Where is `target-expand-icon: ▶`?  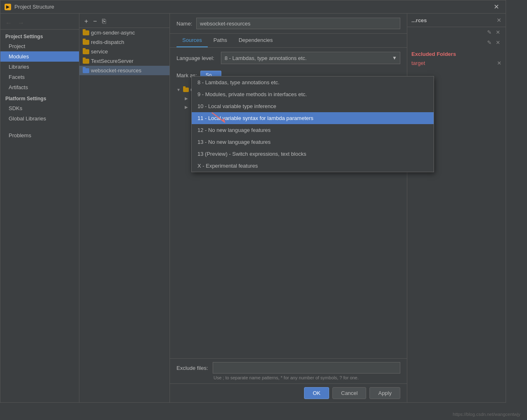 target-expand-icon: ▶ is located at coordinates (187, 107).